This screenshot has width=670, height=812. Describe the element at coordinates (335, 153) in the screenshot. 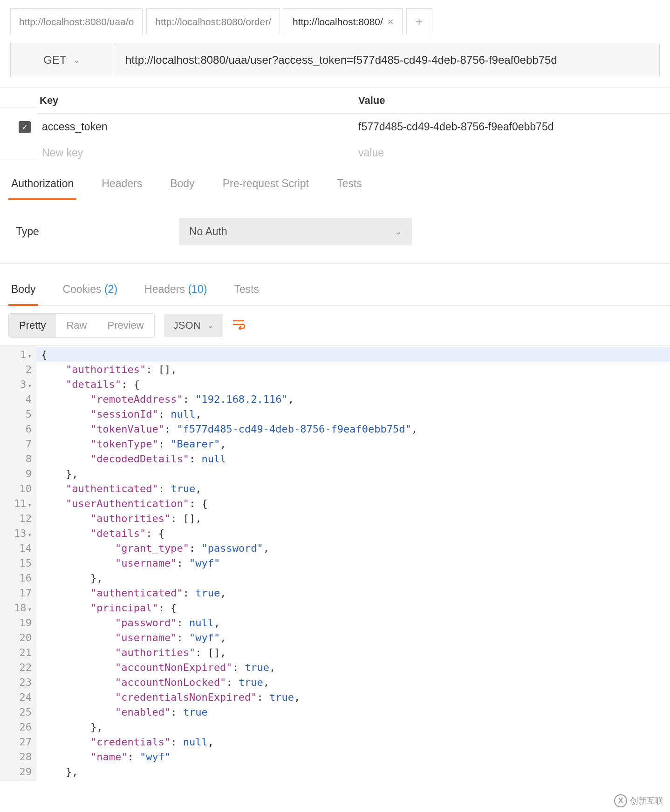

I see `param-row-new: New key value` at that location.